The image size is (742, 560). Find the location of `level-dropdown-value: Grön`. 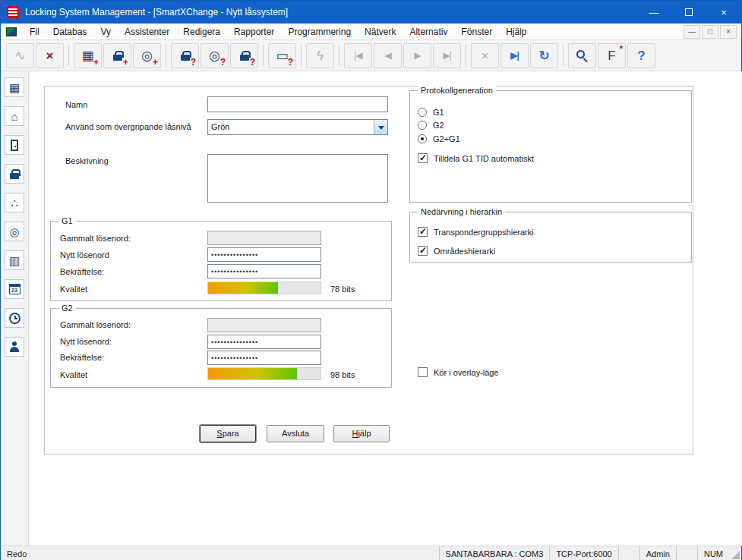

level-dropdown-value: Grön is located at coordinates (220, 127).